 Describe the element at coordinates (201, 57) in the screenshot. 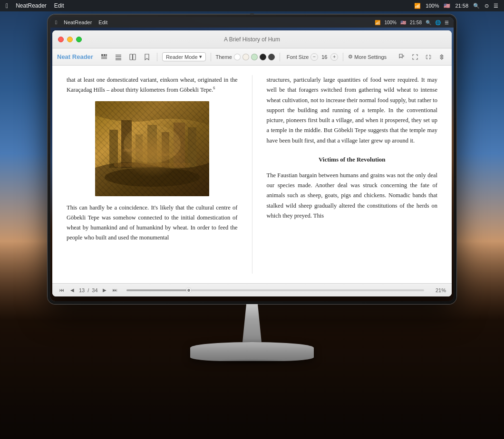

I see `reader-mode-arrow: ▾` at that location.